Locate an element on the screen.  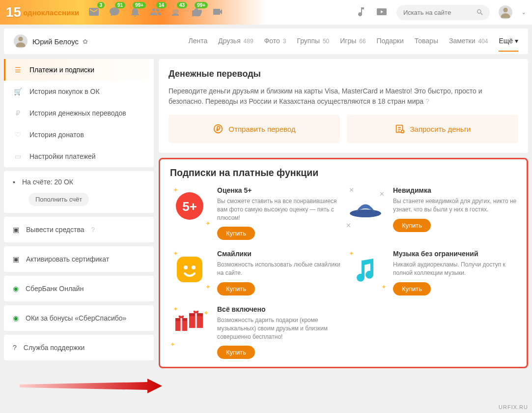
rating5-icon: 5+ ✦✦ is located at coordinates (190, 206).